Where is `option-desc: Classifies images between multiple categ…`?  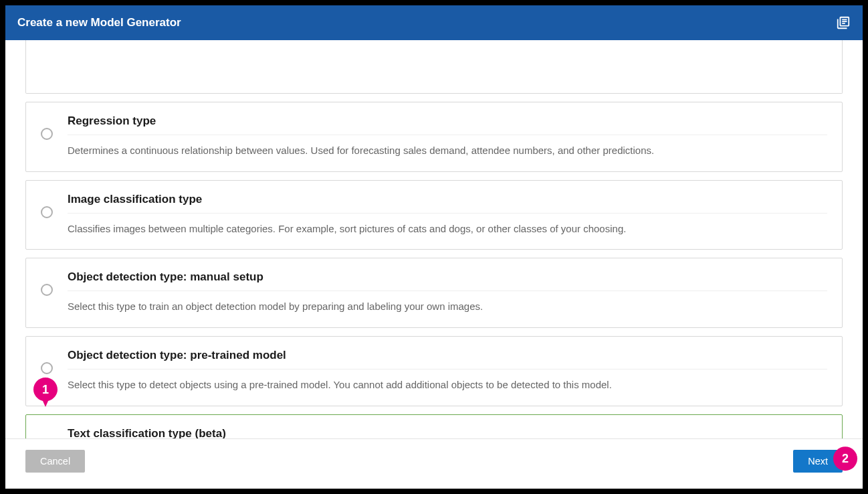 option-desc: Classifies images between multiple categ… is located at coordinates (447, 225).